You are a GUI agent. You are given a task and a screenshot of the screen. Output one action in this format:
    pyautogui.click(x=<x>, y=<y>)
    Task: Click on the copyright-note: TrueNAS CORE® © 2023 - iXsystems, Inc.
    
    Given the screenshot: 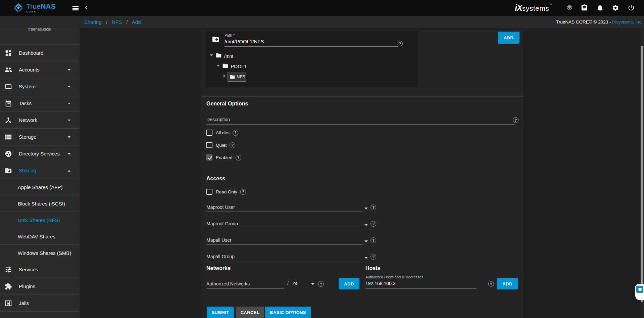 What is the action you would take?
    pyautogui.click(x=599, y=22)
    